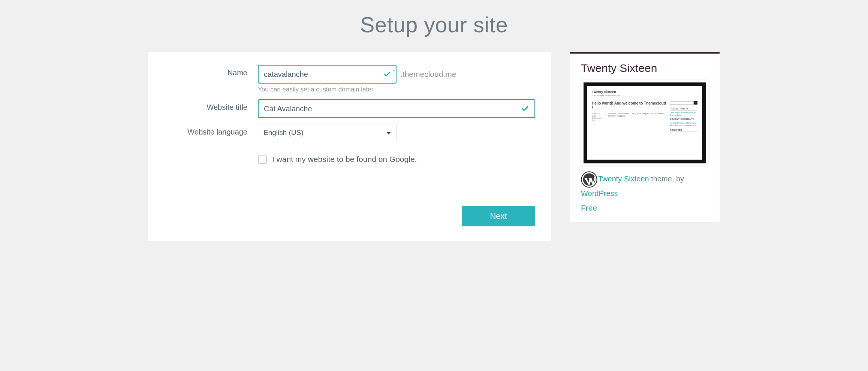  What do you see at coordinates (344, 159) in the screenshot?
I see `google-index-label: I want my website to be found on Google.` at bounding box center [344, 159].